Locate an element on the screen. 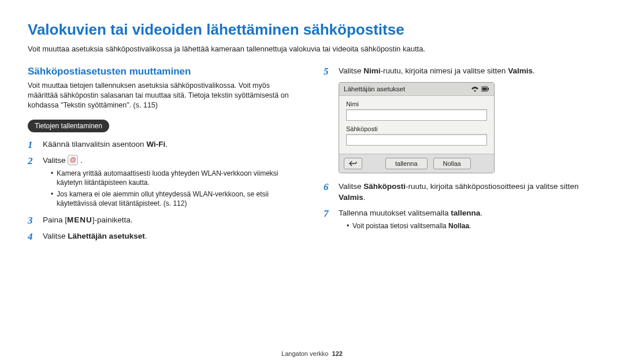 The width and height of the screenshot is (624, 364). battery-icon is located at coordinates (485, 89).